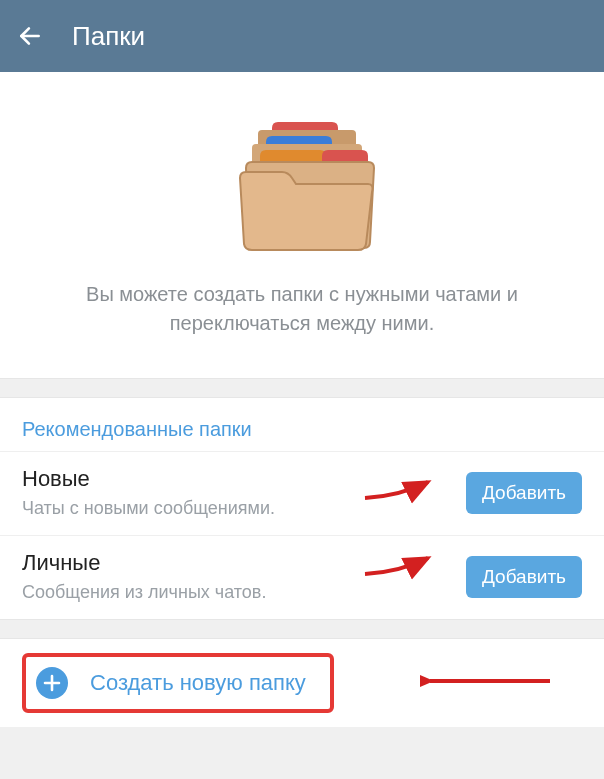 The image size is (604, 779). What do you see at coordinates (30, 36) in the screenshot?
I see `arrow-left-icon` at bounding box center [30, 36].